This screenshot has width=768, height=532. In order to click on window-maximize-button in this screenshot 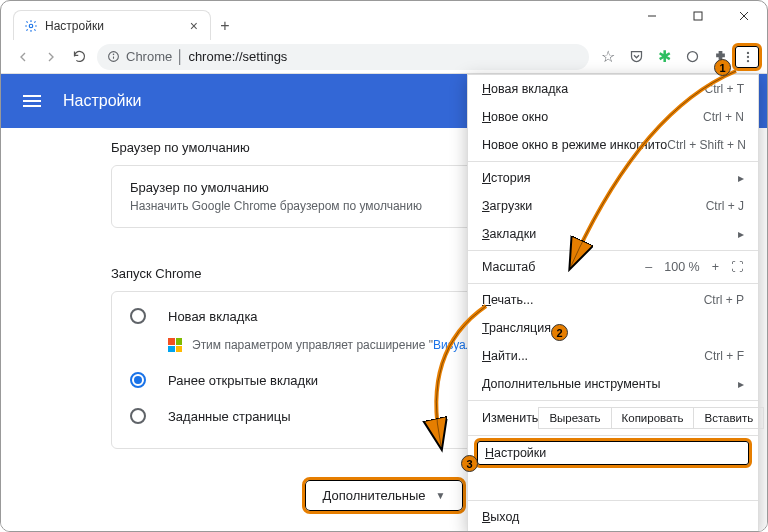, I will do `click(698, 16)`.